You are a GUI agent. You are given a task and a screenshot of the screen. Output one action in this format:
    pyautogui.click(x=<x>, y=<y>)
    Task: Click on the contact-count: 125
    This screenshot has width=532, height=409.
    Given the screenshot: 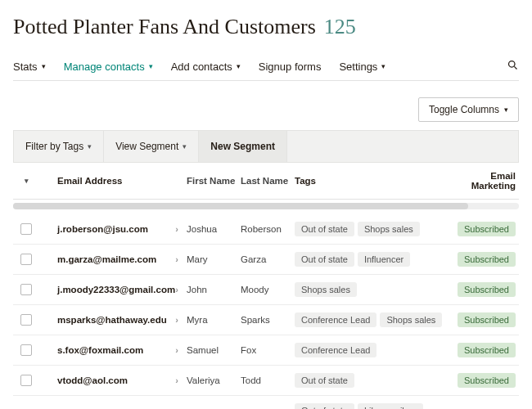 What is the action you would take?
    pyautogui.click(x=340, y=27)
    